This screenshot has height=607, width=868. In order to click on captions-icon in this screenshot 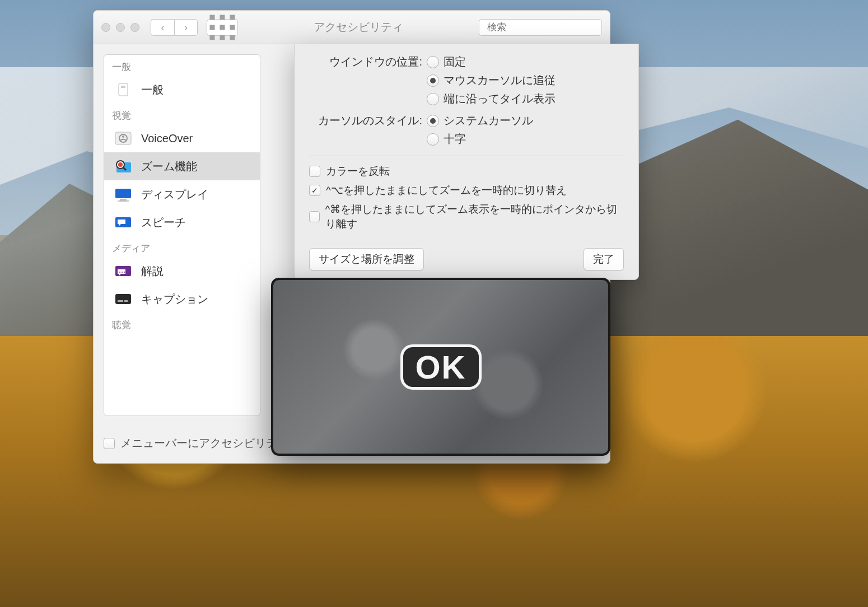, I will do `click(123, 299)`.